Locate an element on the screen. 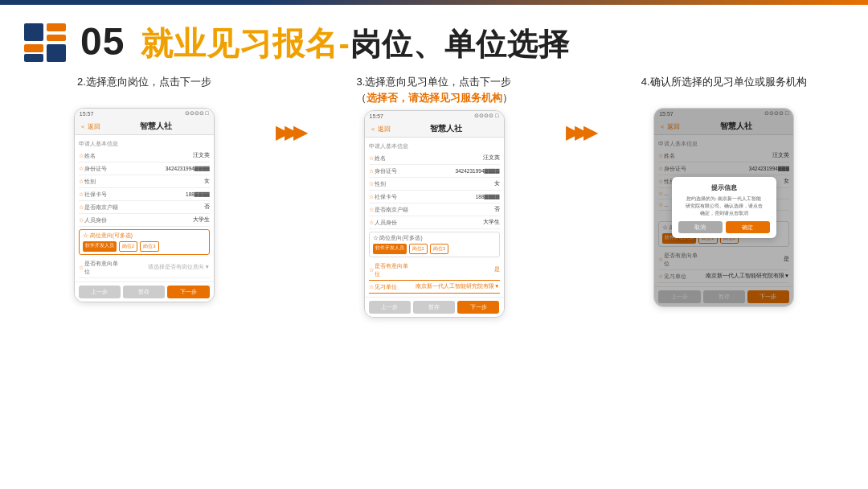 The width and height of the screenshot is (868, 489). column-3: 4.确认所选择的见习单位或服务机构 15:57 ⊙⊙⊙⊙ □ ＜ 返回 智慧人社… is located at coordinates (723, 191).